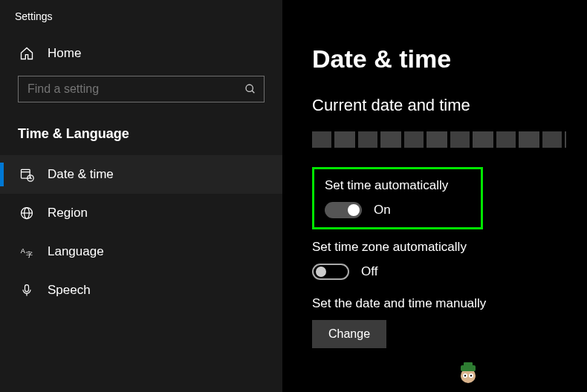 The width and height of the screenshot is (587, 392). I want to click on sidebar-item-label: Language, so click(76, 252).